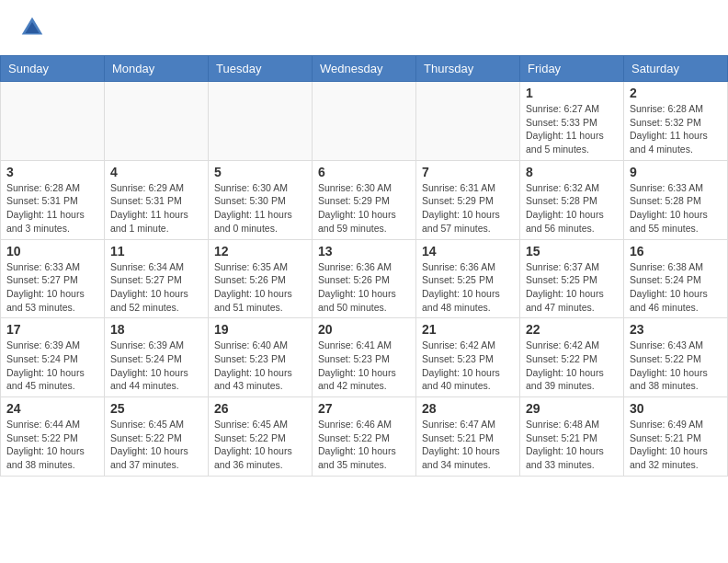 Image resolution: width=728 pixels, height=563 pixels. What do you see at coordinates (572, 366) in the screenshot?
I see `day-info: Sunrise: 6:42 AM Sunset: 5:22 PM Dayligh…` at bounding box center [572, 366].